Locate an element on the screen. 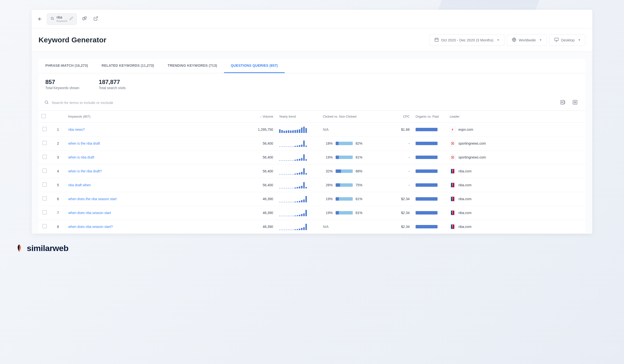 This screenshot has width=624, height=364. brand-name: similarweb is located at coordinates (48, 248).